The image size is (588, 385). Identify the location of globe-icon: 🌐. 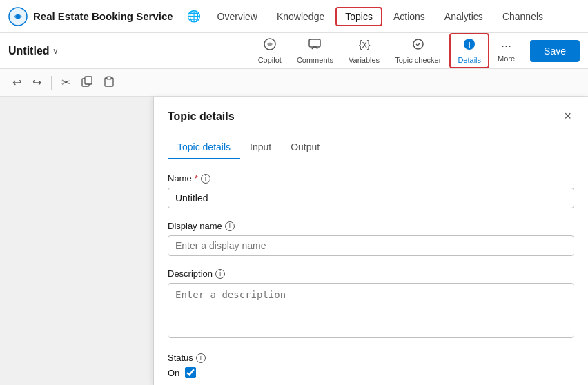
(194, 17).